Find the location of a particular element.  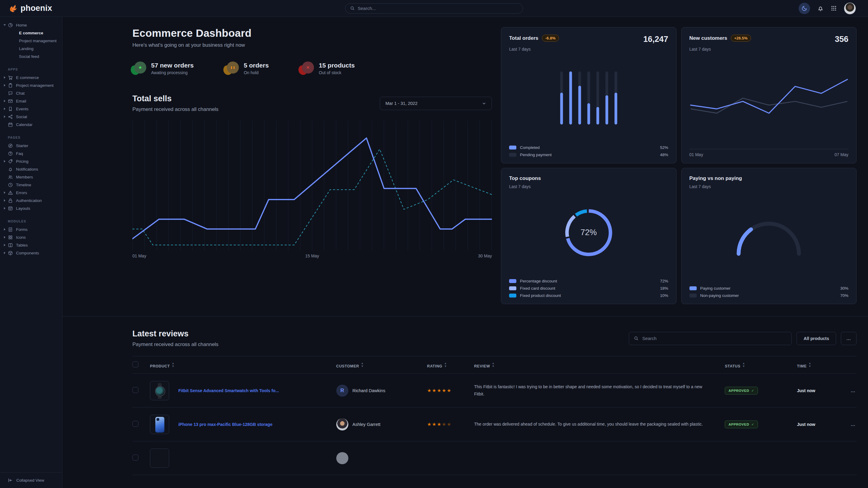

search-icon is located at coordinates (352, 8).